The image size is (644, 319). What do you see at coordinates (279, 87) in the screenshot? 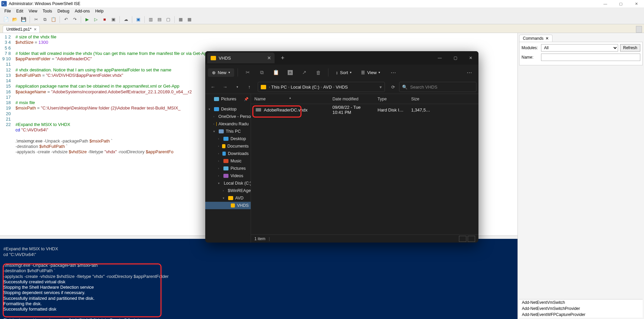
I see `crumb-thispc: This PC` at bounding box center [279, 87].